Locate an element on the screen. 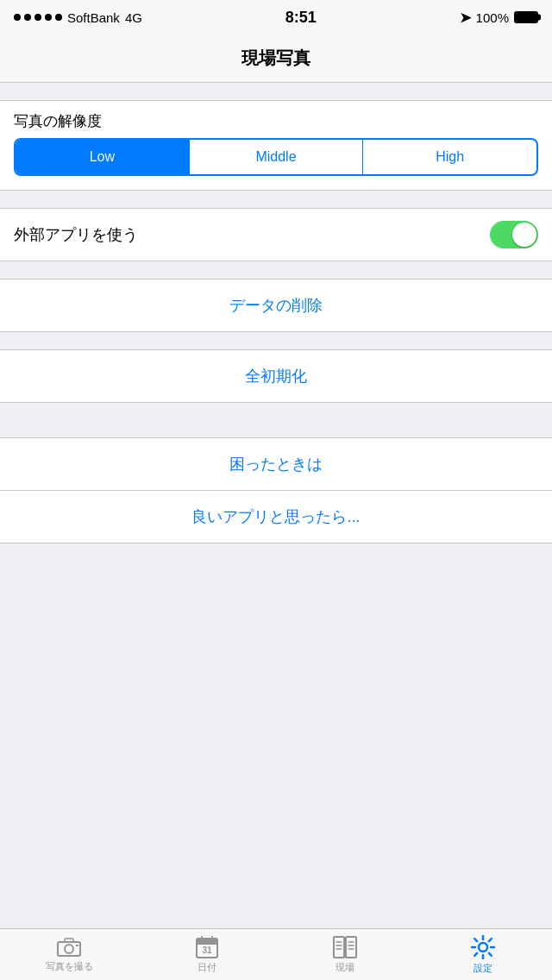  camera-icon is located at coordinates (69, 947).